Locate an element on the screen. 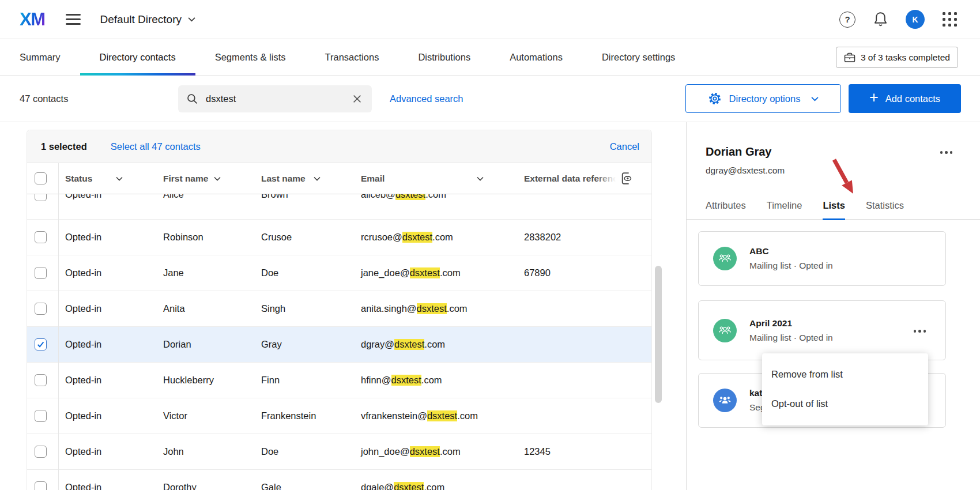 This screenshot has width=980, height=490. list-actions-menu-icon is located at coordinates (920, 331).